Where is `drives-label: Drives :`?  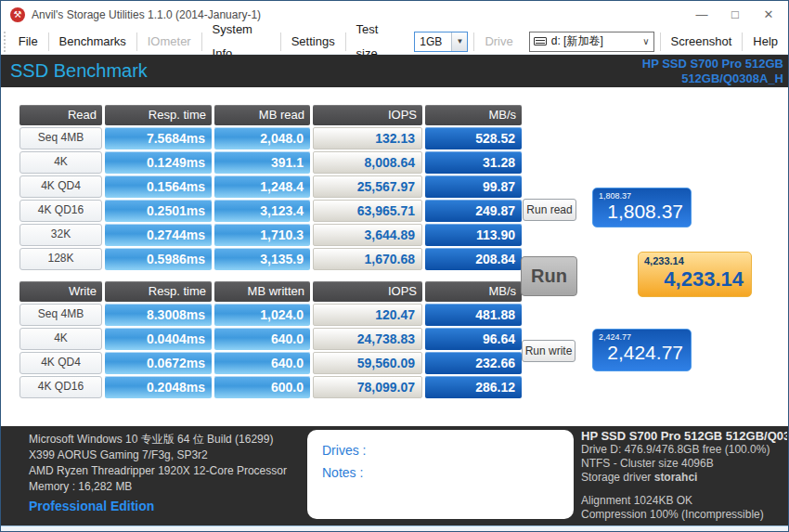 drives-label: Drives : is located at coordinates (343, 450).